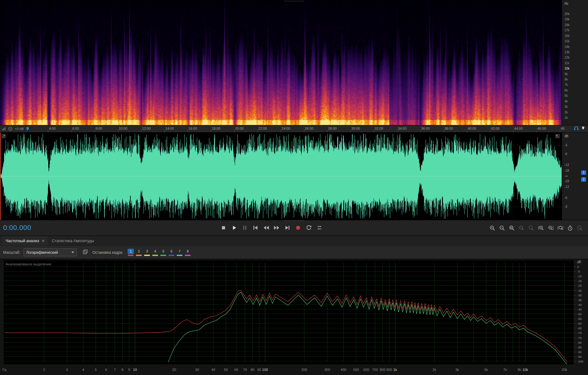 Image resolution: width=588 pixels, height=375 pixels. Describe the element at coordinates (567, 14) in the screenshot. I see `frequency-ruler-label: 20k` at that location.